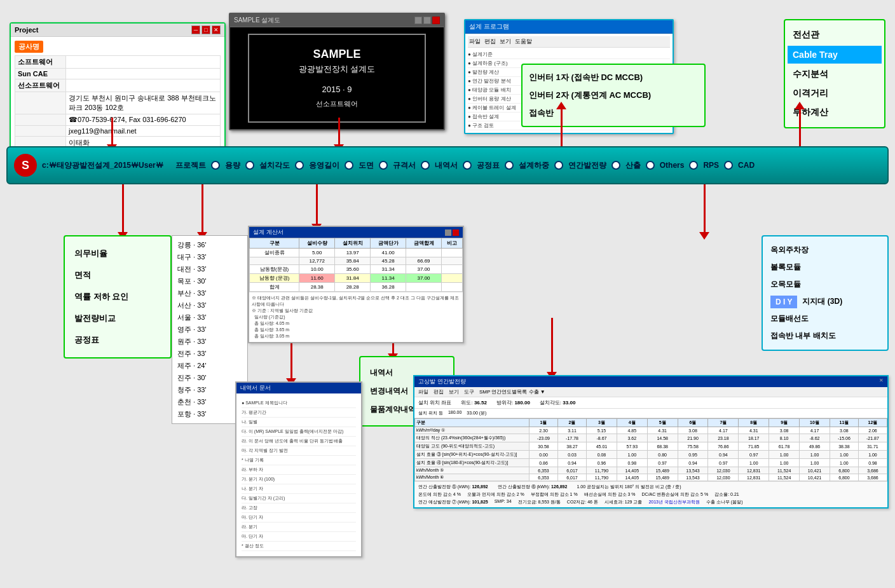  Describe the element at coordinates (613, 113) in the screenshot. I see `inverter-item-3: 접속반` at that location.